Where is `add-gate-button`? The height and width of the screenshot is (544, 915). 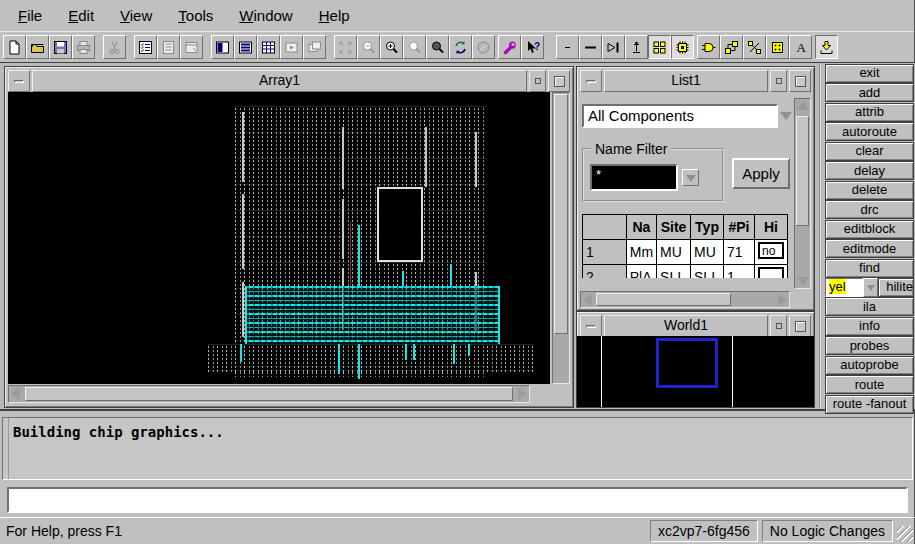 add-gate-button is located at coordinates (708, 47).